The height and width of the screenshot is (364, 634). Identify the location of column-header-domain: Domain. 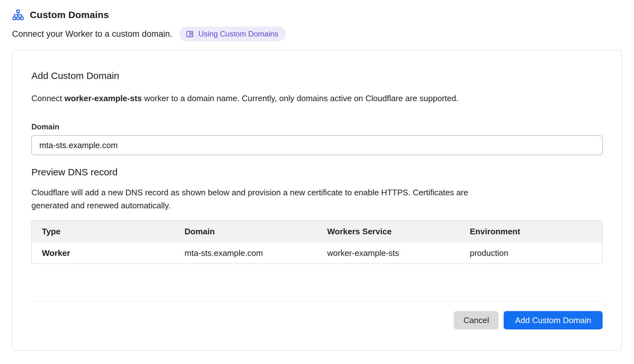
(246, 231).